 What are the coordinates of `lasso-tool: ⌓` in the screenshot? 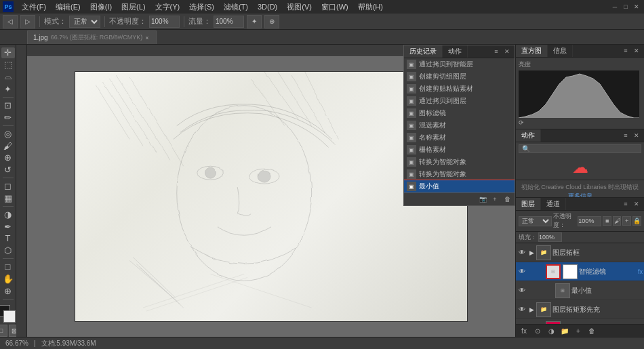 It's located at (8, 77).